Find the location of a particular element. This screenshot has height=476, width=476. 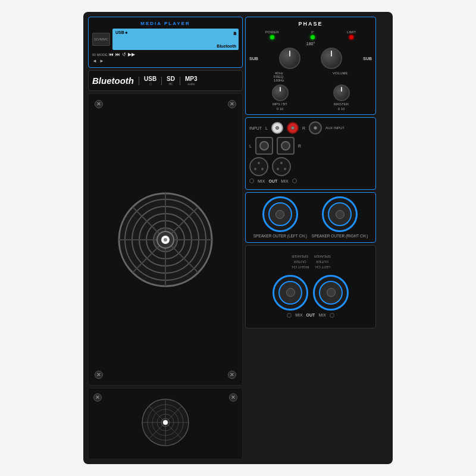

fast-forward-button: ▶▶ is located at coordinates (131, 55).